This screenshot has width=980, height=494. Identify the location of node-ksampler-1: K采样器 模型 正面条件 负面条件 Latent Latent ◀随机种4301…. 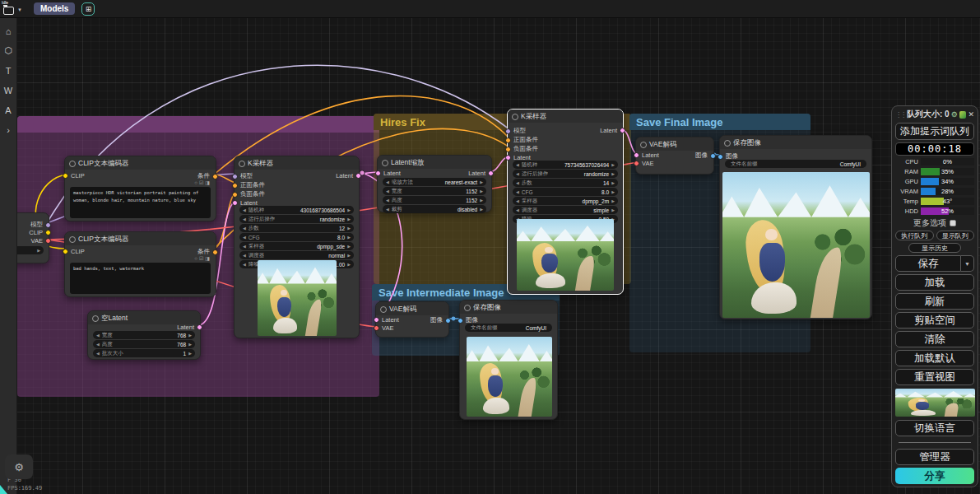
(296, 247).